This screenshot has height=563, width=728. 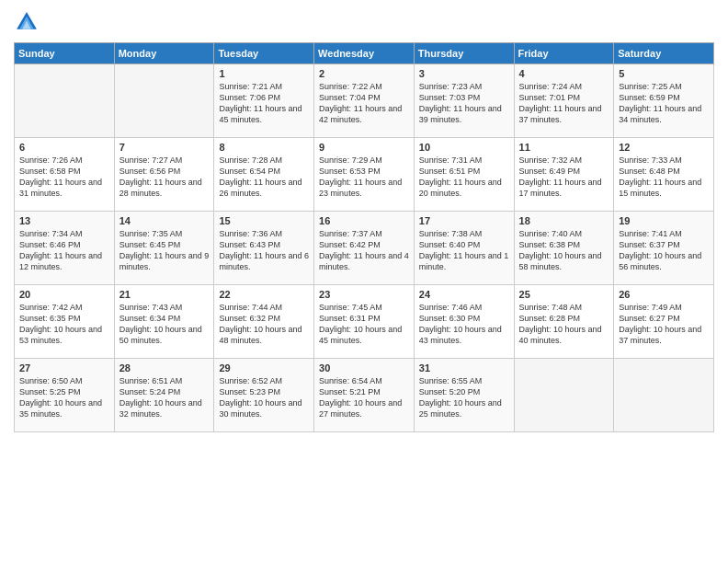 I want to click on header-cell-tuesday: Tuesday, so click(x=265, y=53).